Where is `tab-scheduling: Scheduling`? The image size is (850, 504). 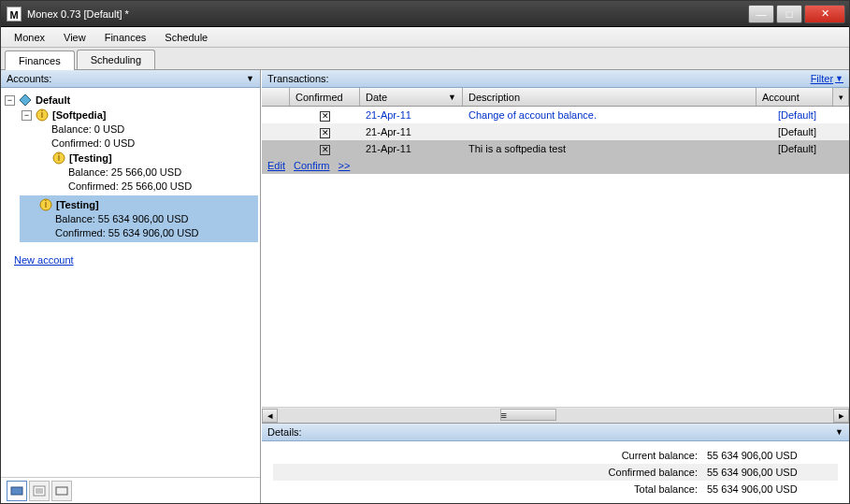 tab-scheduling: Scheduling is located at coordinates (116, 60).